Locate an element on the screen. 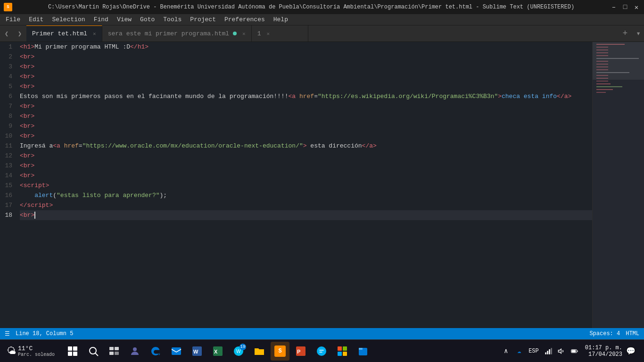 This screenshot has height=362, width=644. code-line-12: <br> is located at coordinates (306, 156).